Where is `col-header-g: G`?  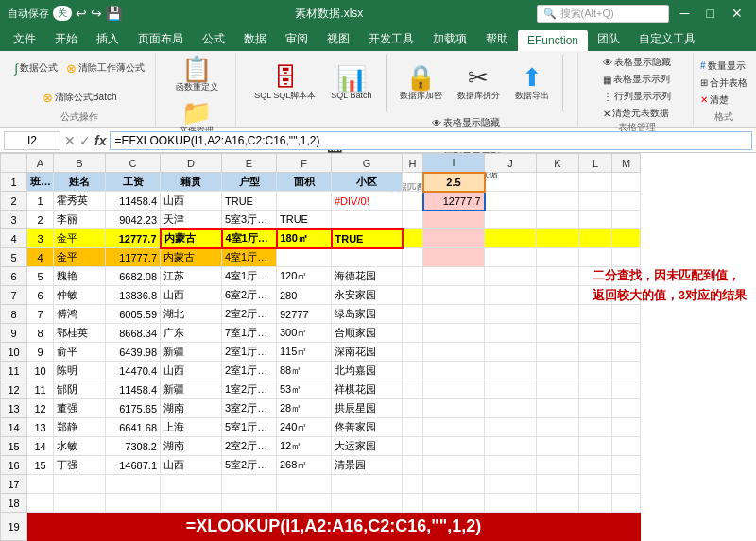 col-header-g: G is located at coordinates (367, 163).